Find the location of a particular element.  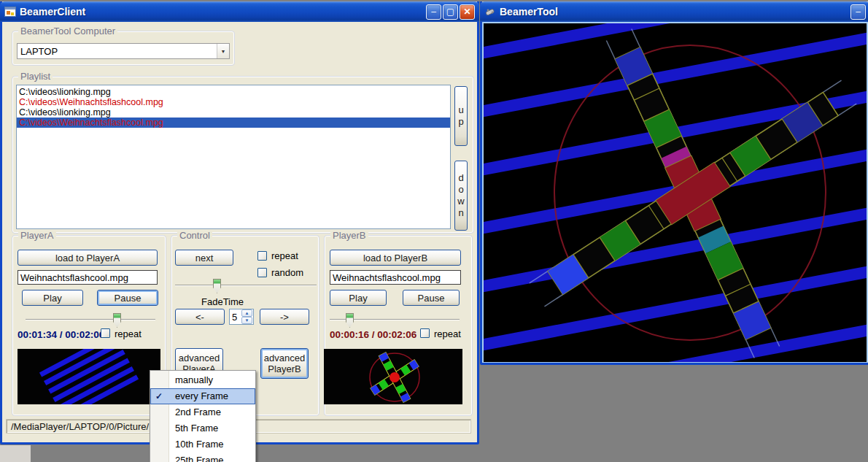

playlist-item: C:\videos\Weihnachtsflashcool.mpg is located at coordinates (233, 102).